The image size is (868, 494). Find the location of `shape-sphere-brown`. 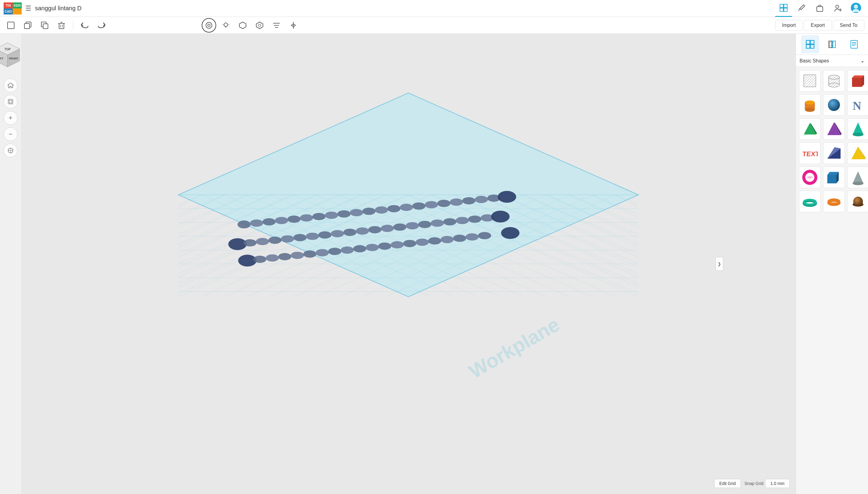

shape-sphere-brown is located at coordinates (857, 202).